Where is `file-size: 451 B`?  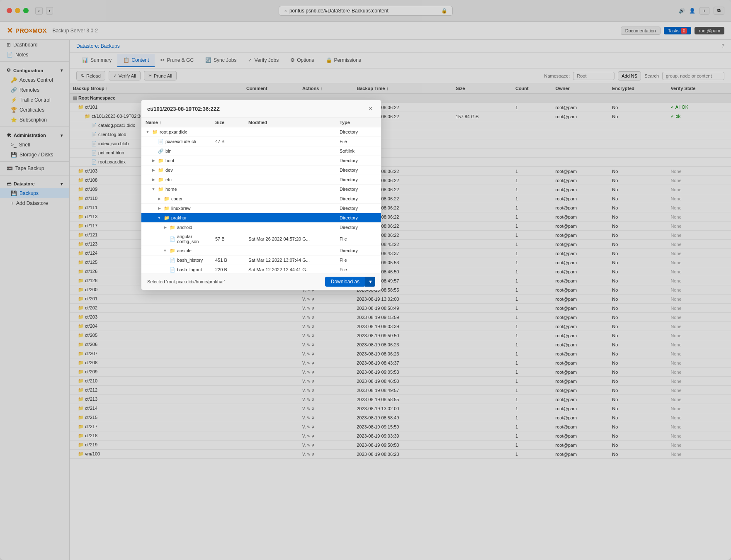
file-size: 451 B is located at coordinates (232, 260).